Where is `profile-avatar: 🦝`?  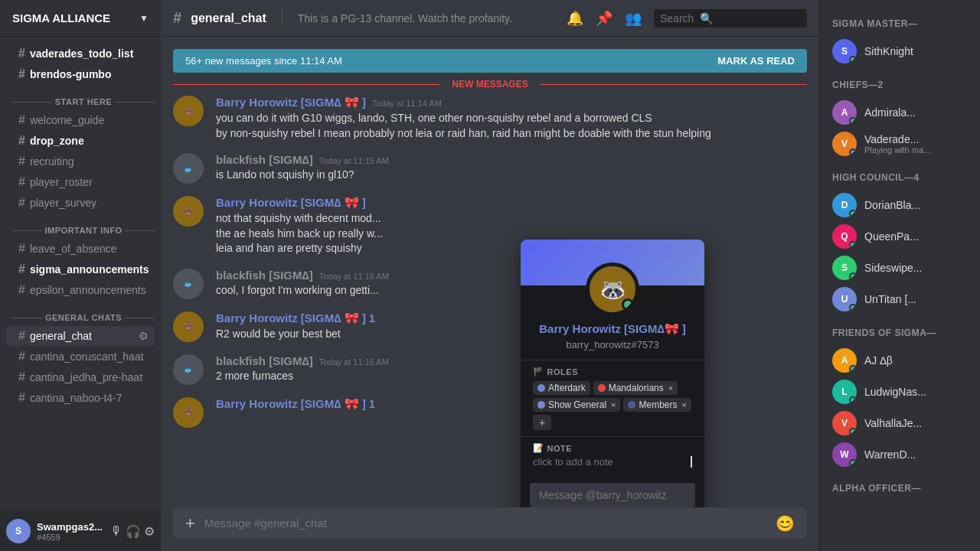 profile-avatar: 🦝 is located at coordinates (612, 289).